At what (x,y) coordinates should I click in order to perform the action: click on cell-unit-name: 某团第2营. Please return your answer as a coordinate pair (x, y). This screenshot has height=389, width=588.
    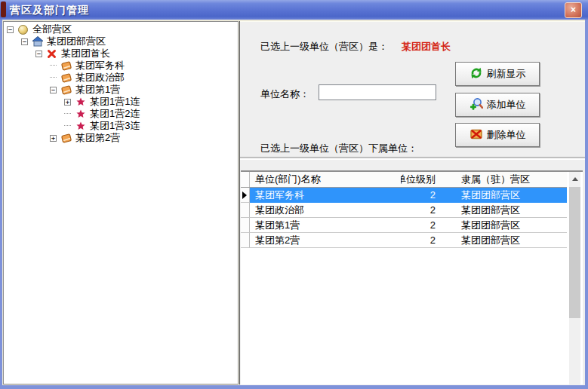
    Looking at the image, I should click on (325, 240).